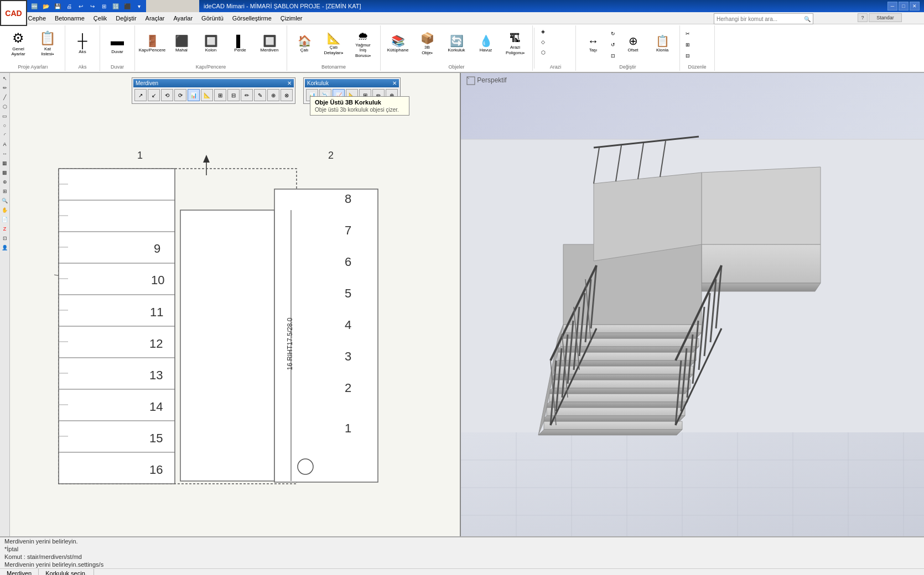  What do you see at coordinates (69, 6) in the screenshot?
I see `qa-print: 🖨` at bounding box center [69, 6].